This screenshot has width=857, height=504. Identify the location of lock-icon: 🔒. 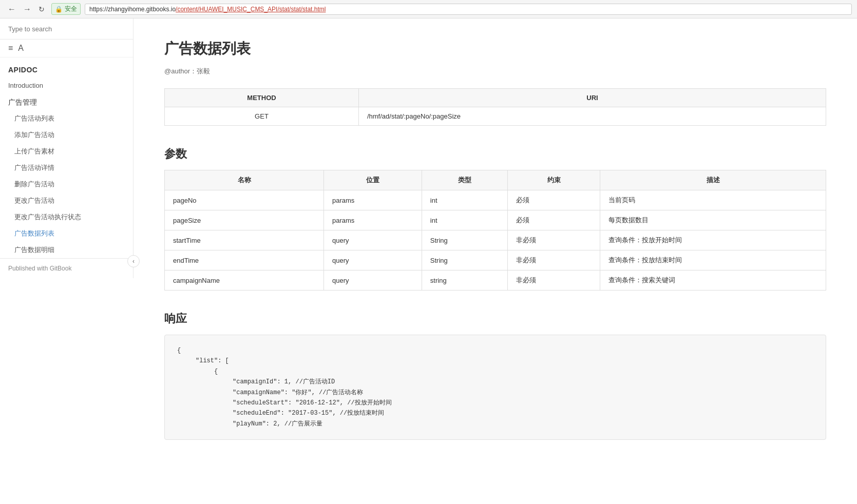
(59, 9).